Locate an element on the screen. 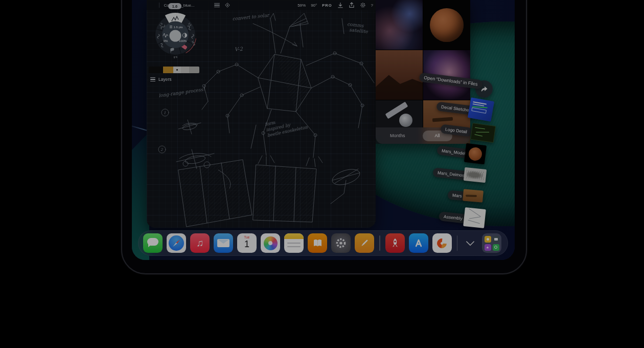 The width and height of the screenshot is (644, 348). thumb-decal-sketches is located at coordinates (481, 110).